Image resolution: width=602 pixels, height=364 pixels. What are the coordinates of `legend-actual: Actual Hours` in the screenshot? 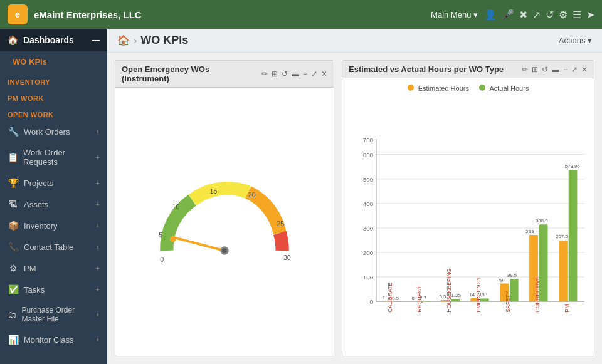 It's located at (504, 88).